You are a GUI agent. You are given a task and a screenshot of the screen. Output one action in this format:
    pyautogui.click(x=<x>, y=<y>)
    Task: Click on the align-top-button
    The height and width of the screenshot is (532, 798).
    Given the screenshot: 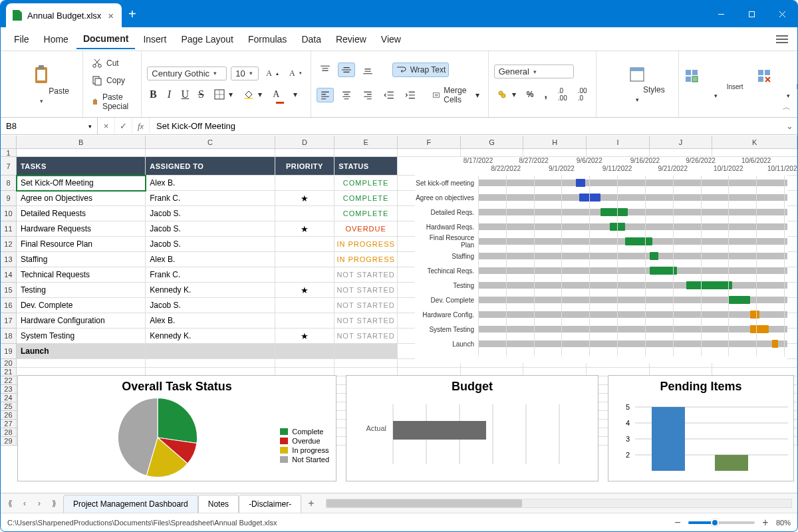 What is the action you would take?
    pyautogui.click(x=325, y=70)
    